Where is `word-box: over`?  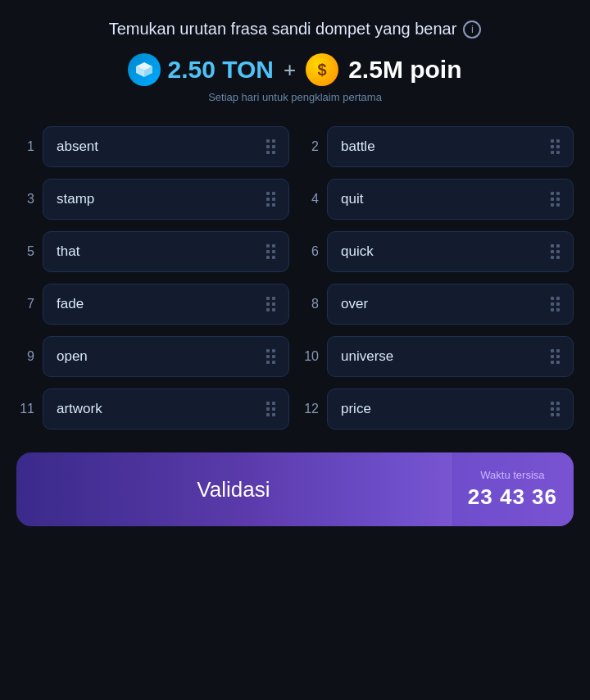 word-box: over is located at coordinates (451, 304).